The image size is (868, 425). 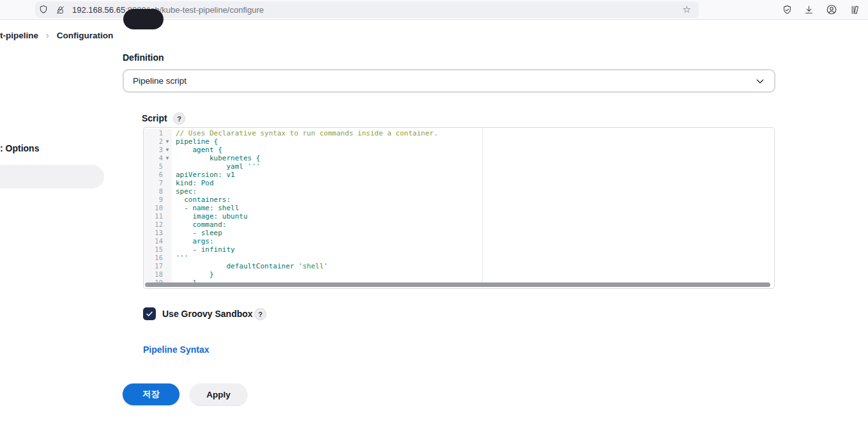 I want to click on gutter-cell: 5, so click(x=158, y=166).